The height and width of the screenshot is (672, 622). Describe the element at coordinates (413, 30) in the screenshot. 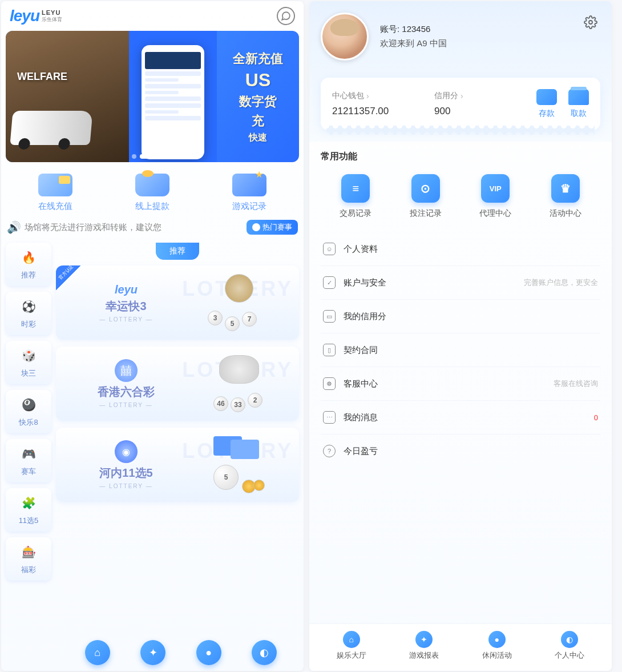

I see `account-label: 账号: 123456` at that location.